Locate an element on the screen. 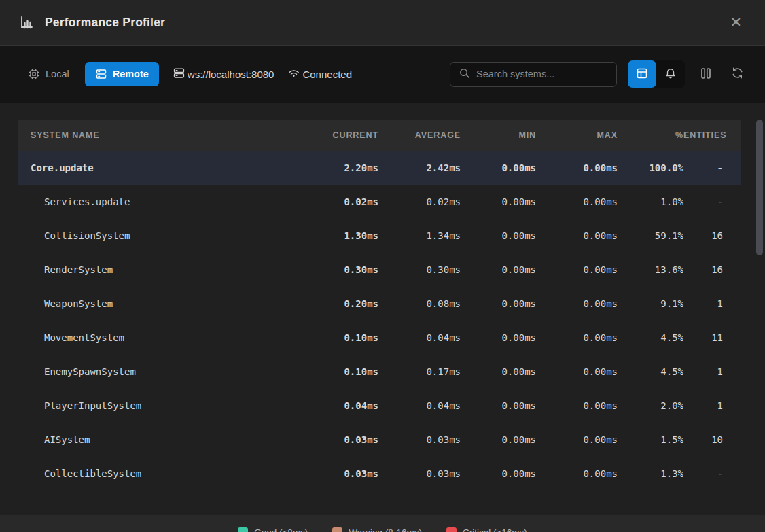  local-label: Local is located at coordinates (57, 74).